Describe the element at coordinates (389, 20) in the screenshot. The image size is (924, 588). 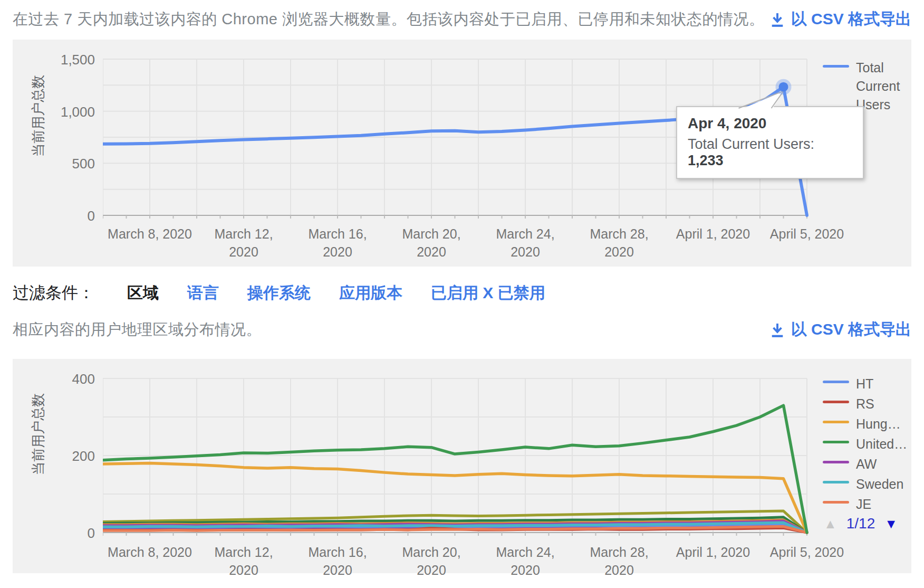
I see `chart1-description: 在过去 7 天内加载过该内容的 Chrome 浏览器大概数量。包括该内容处于已启…` at that location.